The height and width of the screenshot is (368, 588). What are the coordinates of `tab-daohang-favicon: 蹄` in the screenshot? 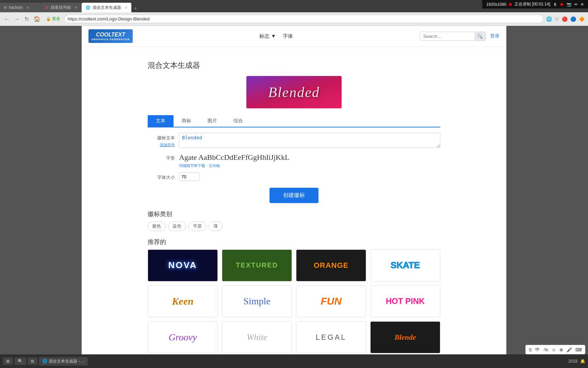 It's located at (47, 7).